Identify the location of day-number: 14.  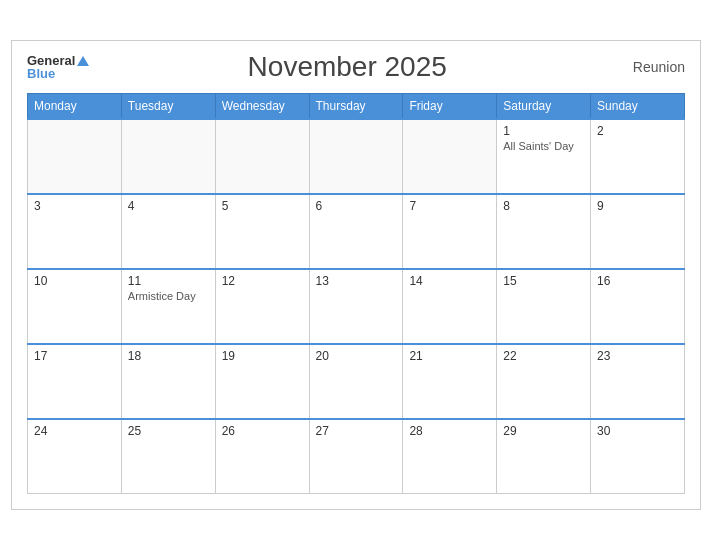
(450, 281).